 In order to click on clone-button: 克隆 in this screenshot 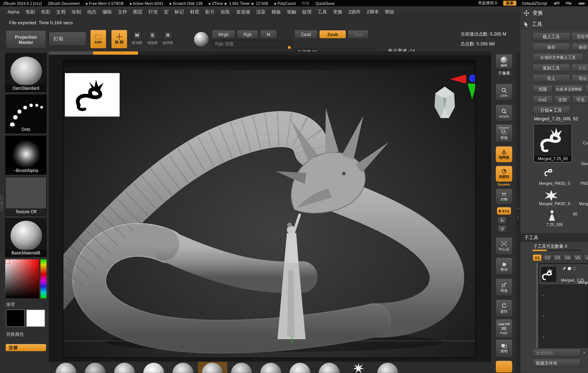, I will do `click(543, 89)`.